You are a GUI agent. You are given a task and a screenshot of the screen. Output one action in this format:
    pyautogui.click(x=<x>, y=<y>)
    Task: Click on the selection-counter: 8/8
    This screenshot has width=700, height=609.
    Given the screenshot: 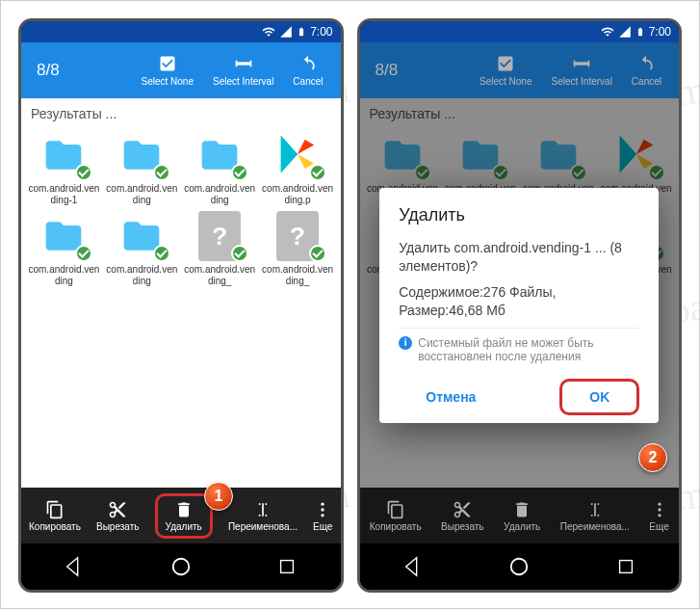 What is the action you would take?
    pyautogui.click(x=48, y=70)
    